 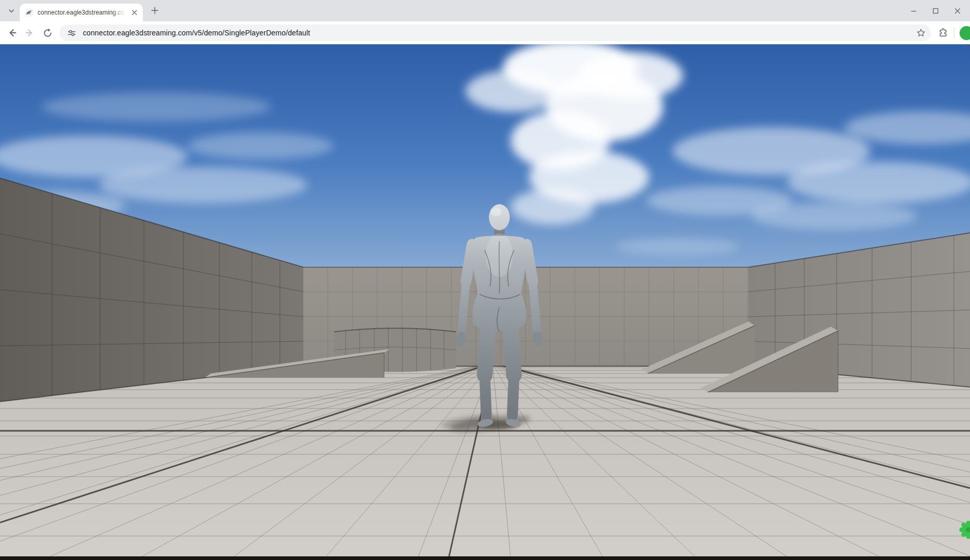 What do you see at coordinates (47, 33) in the screenshot?
I see `reload-button` at bounding box center [47, 33].